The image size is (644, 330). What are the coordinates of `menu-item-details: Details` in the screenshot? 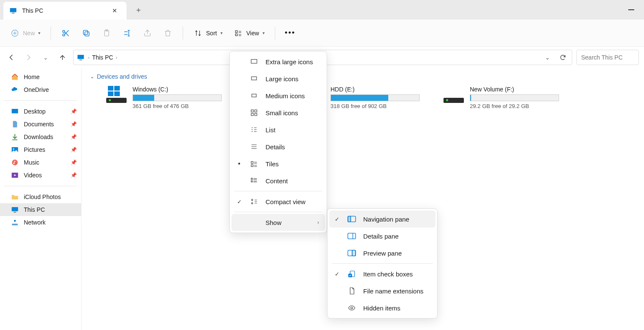 It's located at (278, 147).